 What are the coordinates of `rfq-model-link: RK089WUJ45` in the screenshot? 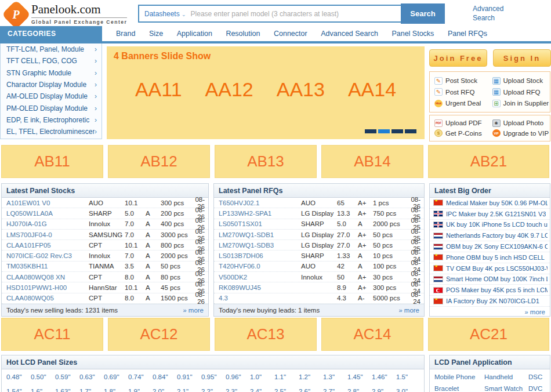 It's located at (260, 288).